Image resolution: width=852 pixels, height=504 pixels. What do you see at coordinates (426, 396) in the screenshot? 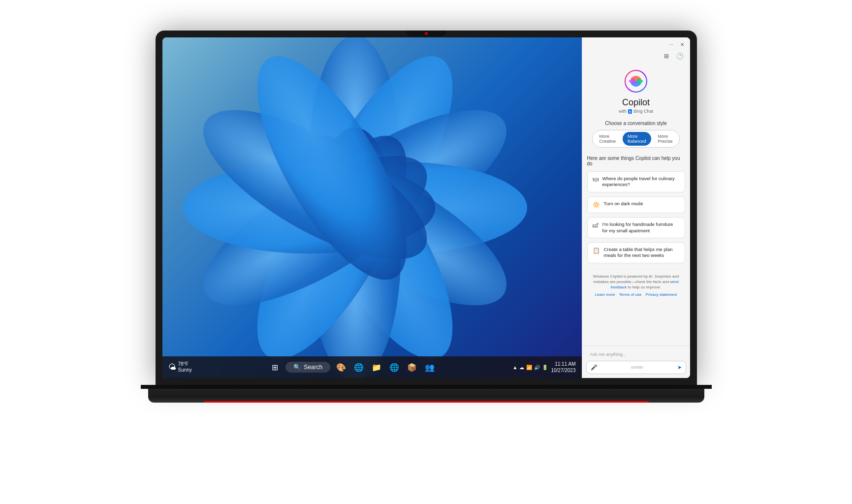
I see `laptop-base` at bounding box center [426, 396].